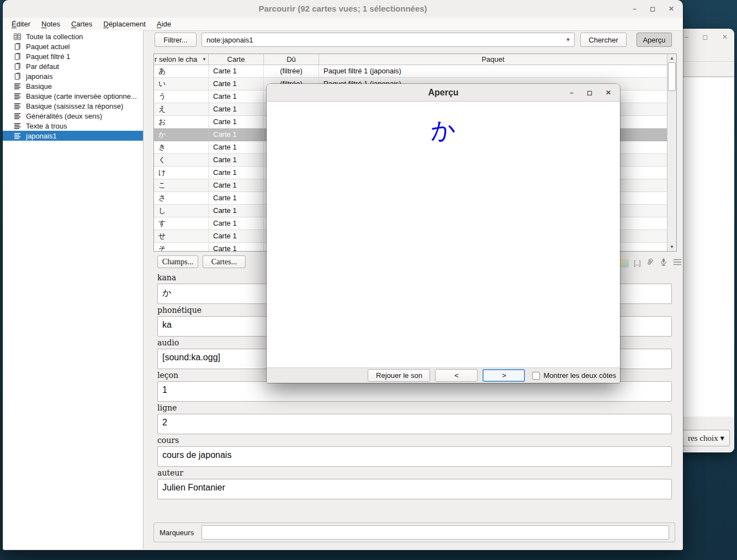 Image resolution: width=737 pixels, height=560 pixels. What do you see at coordinates (178, 262) in the screenshot?
I see `fields-button: Champs...` at bounding box center [178, 262].